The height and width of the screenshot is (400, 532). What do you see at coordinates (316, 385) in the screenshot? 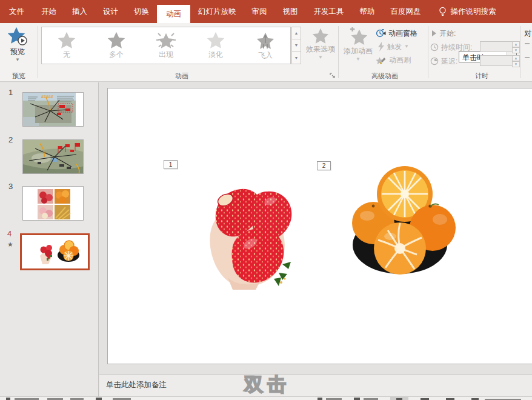
I see `notes-pane: 单击此处添加备注` at bounding box center [316, 385].